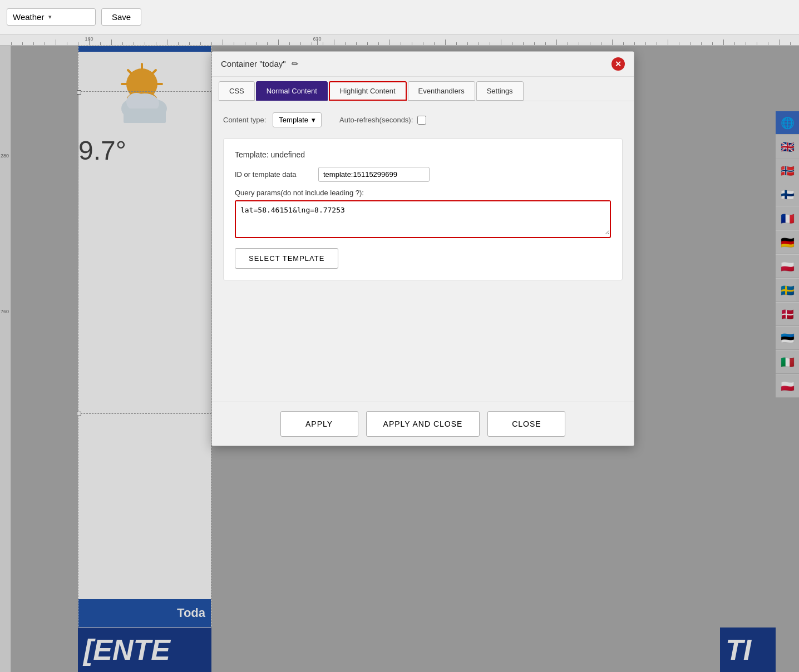  Describe the element at coordinates (423, 155) in the screenshot. I see `template-undefined-label: Template: undefined` at that location.